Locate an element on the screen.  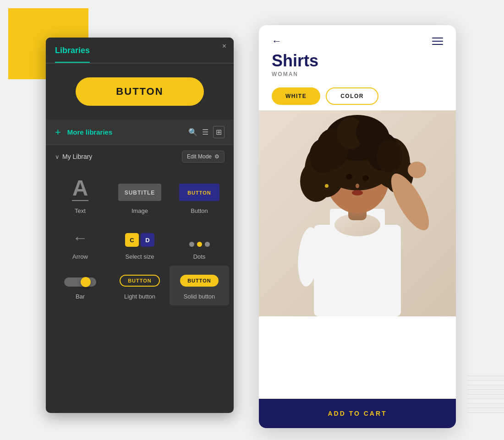
arrow-icon: ← is located at coordinates (80, 238).